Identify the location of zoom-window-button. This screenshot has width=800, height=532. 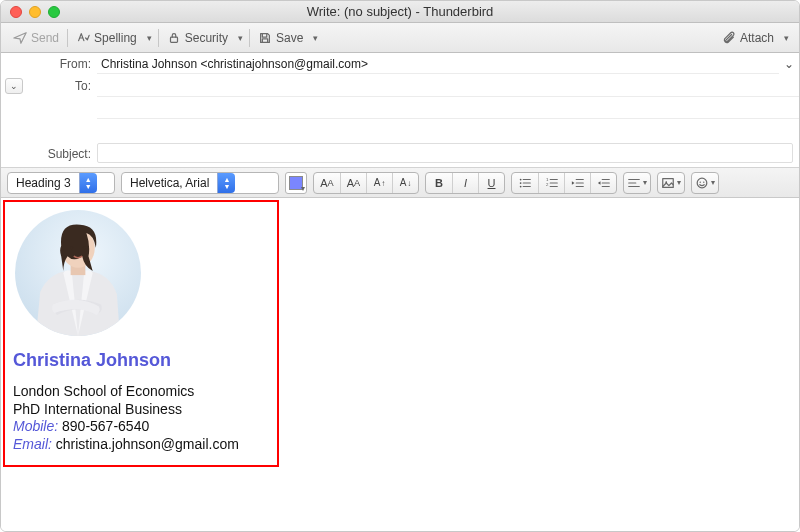
(54, 12).